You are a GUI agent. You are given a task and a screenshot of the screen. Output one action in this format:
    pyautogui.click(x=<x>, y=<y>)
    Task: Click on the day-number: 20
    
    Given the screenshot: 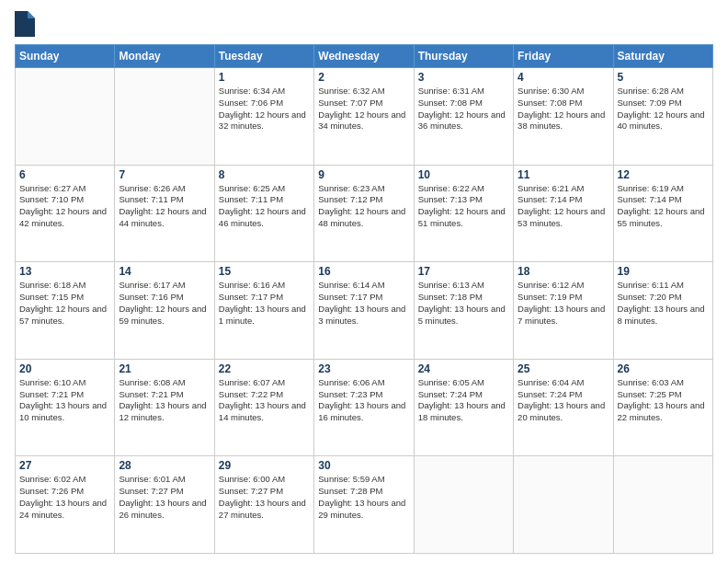 What is the action you would take?
    pyautogui.click(x=64, y=369)
    